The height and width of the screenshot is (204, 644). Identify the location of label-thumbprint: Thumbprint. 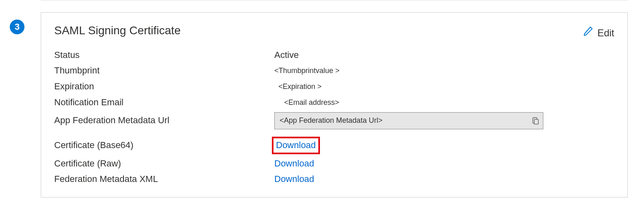
(164, 71).